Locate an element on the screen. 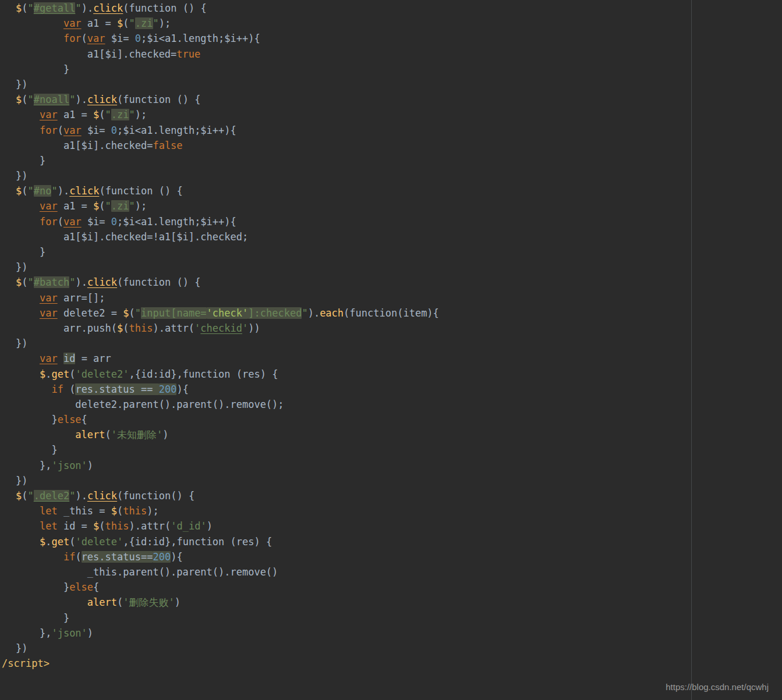  code-token: ); is located at coordinates (141, 115).